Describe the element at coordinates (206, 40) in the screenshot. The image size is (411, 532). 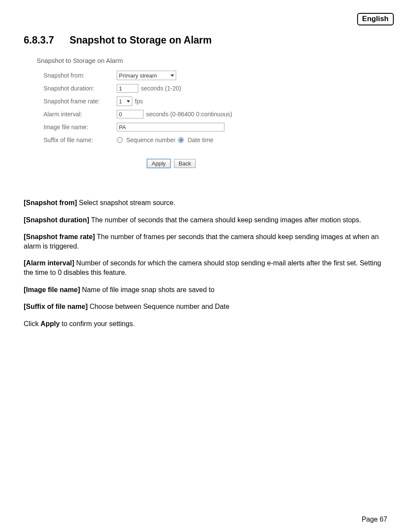
I see `section-heading: 6.8.3.7 Snapshot to Storage on Alarm` at that location.